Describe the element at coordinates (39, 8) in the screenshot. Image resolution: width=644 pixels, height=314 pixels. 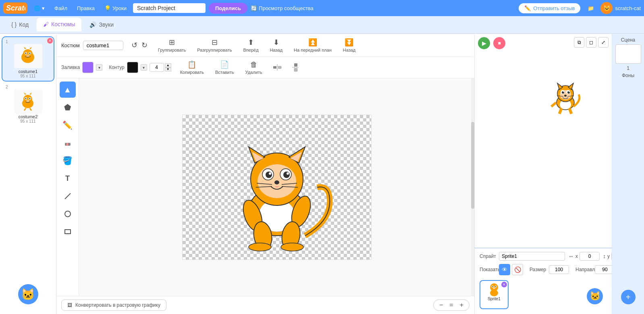
I see `globe-button: 🌐 ▾` at that location.